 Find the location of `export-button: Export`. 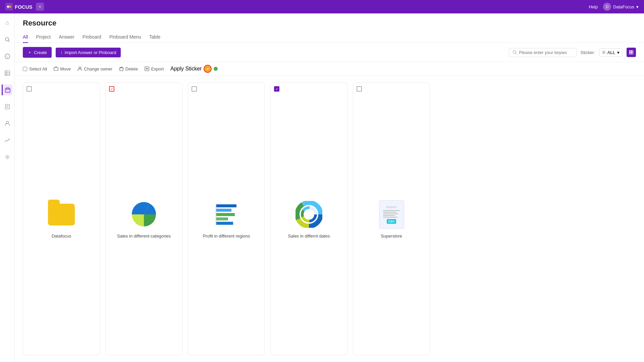

export-button: Export is located at coordinates (154, 69).